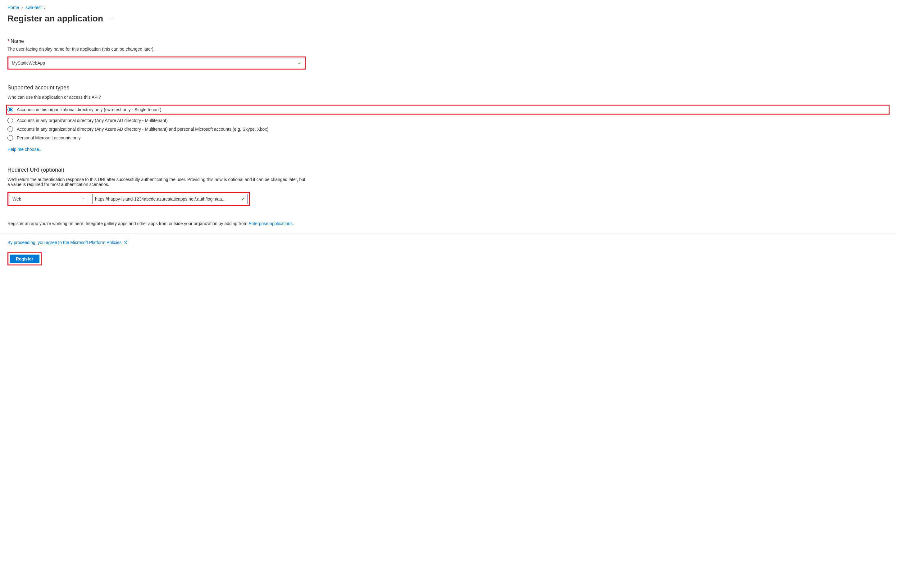 The height and width of the screenshot is (588, 897). What do you see at coordinates (25, 149) in the screenshot?
I see `help-me-choose-link: Help me choose...` at bounding box center [25, 149].